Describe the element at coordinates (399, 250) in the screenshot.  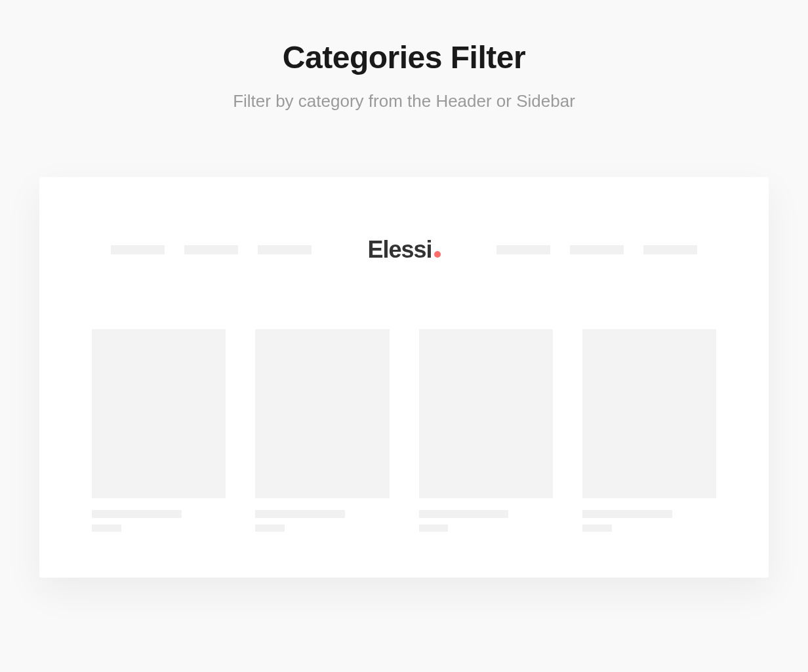
I see `logo-text: Elessi` at that location.